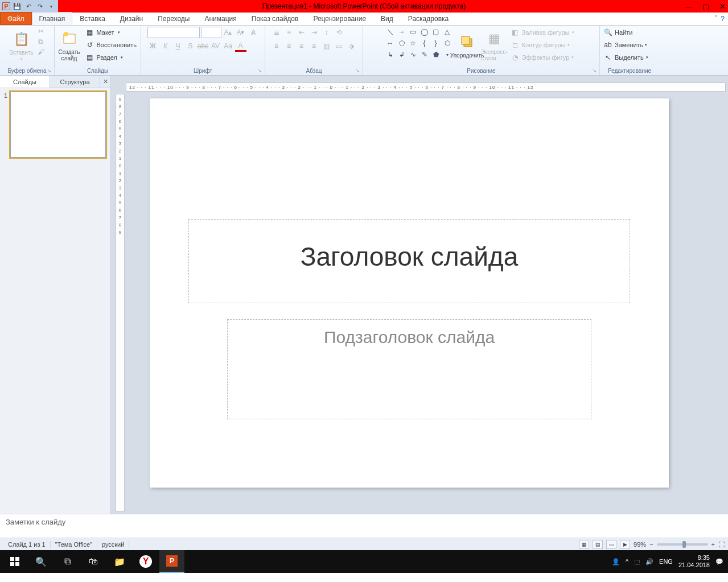 This screenshot has width=728, height=582. I want to click on zoom-slider, so click(682, 544).